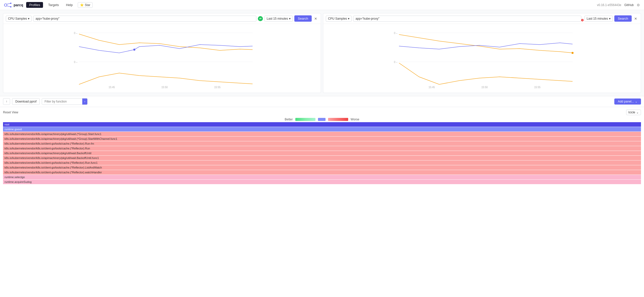 The height and width of the screenshot is (297, 644). I want to click on add-panel-label: Add panel..., so click(626, 102).